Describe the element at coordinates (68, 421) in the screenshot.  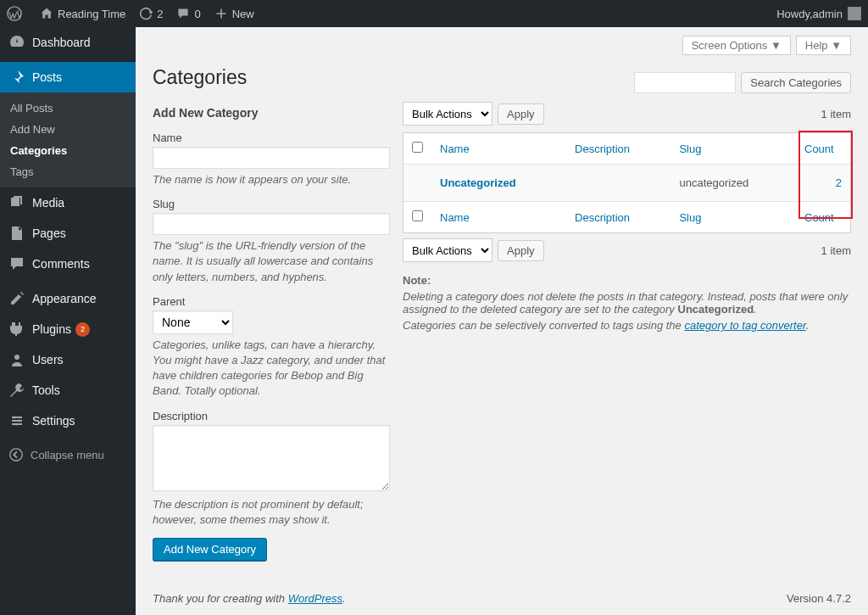
I see `menu-settings: Settings` at that location.